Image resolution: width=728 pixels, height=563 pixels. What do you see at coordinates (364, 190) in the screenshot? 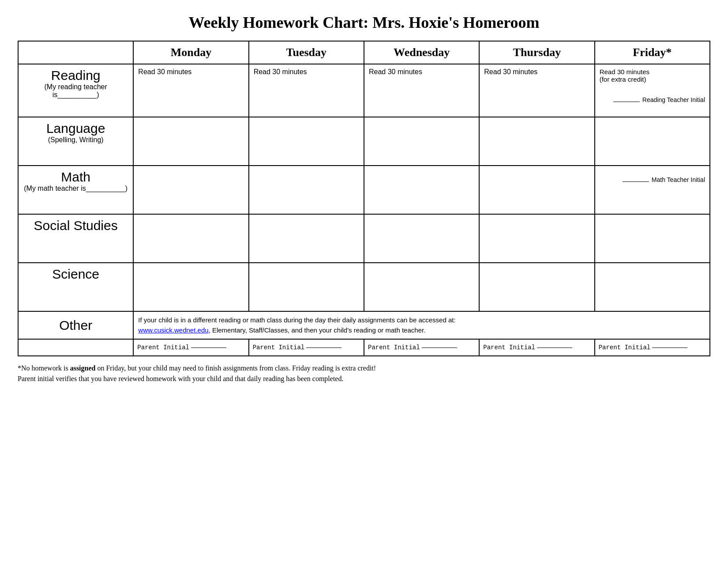
I see `math-row: Math (My math teacher is__________) Math…` at bounding box center [364, 190].